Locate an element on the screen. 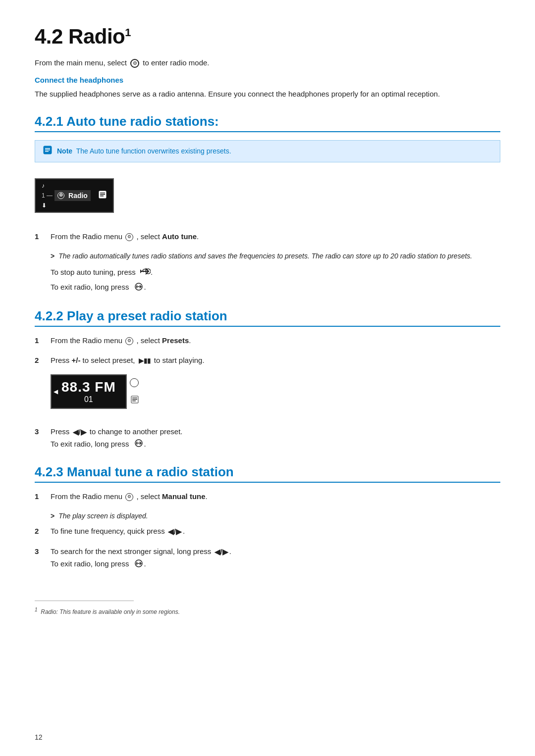  download-icon: ⬇ is located at coordinates (44, 205).